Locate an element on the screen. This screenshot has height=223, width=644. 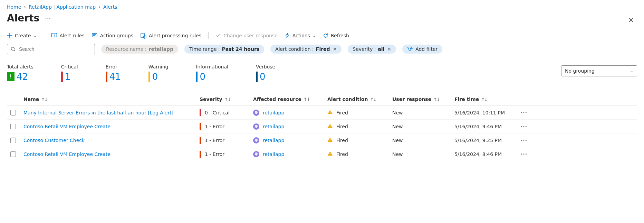
col-response: User response↑↓ is located at coordinates (423, 99).